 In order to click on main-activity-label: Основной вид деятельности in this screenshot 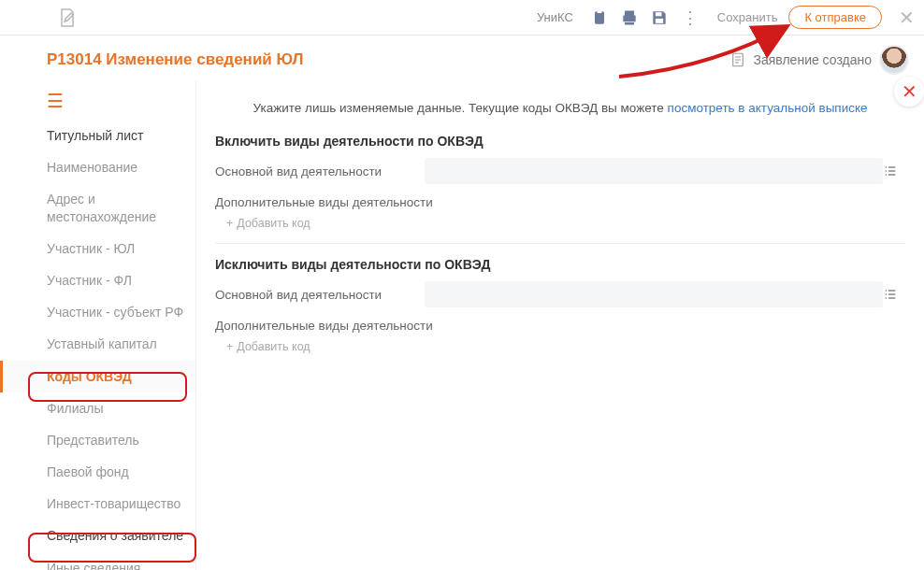, I will do `click(320, 172)`.